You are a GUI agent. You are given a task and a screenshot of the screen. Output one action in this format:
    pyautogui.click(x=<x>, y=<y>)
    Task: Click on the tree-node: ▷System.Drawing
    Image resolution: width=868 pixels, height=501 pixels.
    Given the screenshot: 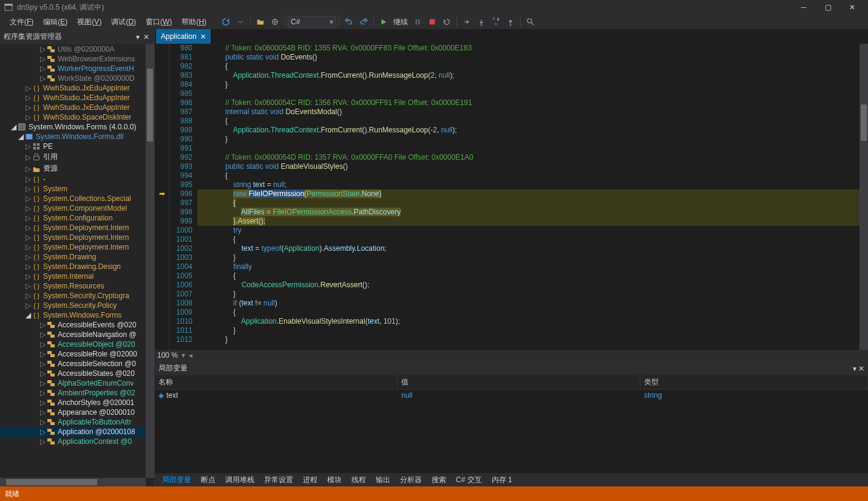 What is the action you would take?
    pyautogui.click(x=73, y=257)
    